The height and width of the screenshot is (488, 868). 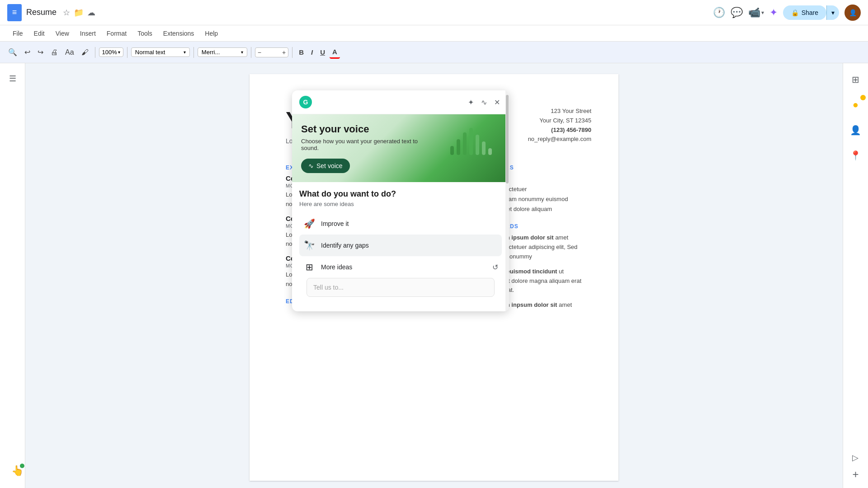 I want to click on font-size-decrease-button: −, so click(x=259, y=52).